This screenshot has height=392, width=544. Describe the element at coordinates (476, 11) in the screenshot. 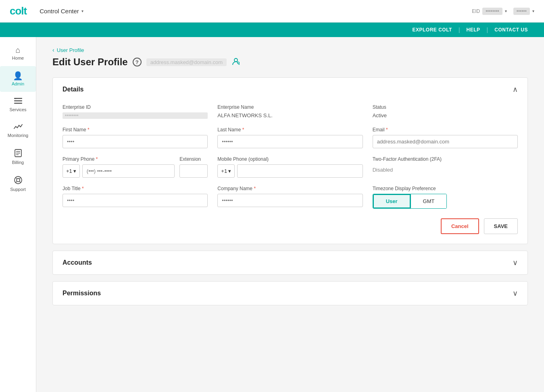

I see `eid-label: EID` at that location.